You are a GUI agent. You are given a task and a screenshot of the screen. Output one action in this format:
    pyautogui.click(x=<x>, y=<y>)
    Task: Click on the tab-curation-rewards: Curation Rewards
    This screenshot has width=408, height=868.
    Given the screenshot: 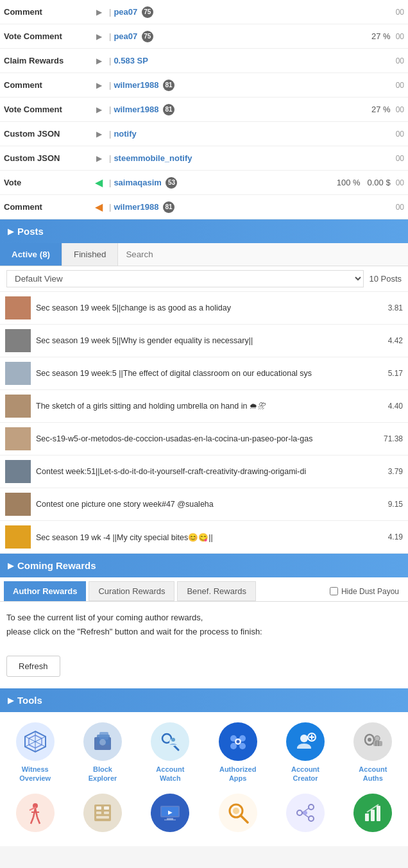 What is the action you would take?
    pyautogui.click(x=132, y=591)
    